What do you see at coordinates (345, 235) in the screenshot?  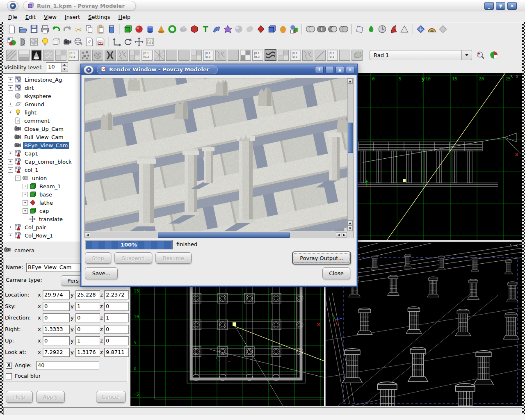 I see `scroll-right-icon: ▶` at bounding box center [345, 235].